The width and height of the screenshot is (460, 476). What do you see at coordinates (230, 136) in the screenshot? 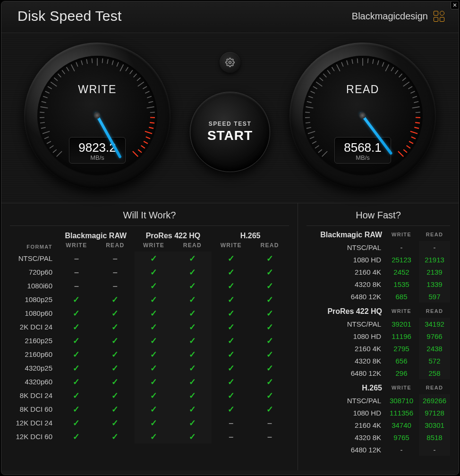
I see `start-big-label: START` at bounding box center [230, 136].